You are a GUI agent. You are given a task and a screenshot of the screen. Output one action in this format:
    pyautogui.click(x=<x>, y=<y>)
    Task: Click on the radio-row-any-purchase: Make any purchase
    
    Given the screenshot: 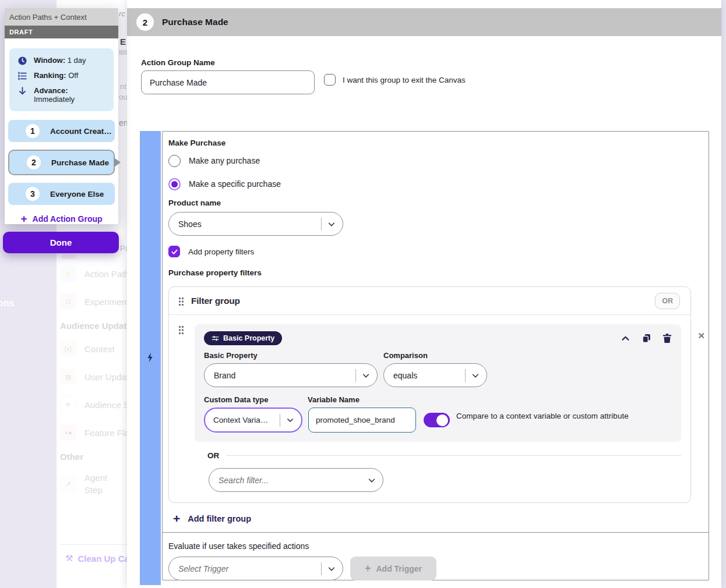 What is the action you would take?
    pyautogui.click(x=430, y=161)
    